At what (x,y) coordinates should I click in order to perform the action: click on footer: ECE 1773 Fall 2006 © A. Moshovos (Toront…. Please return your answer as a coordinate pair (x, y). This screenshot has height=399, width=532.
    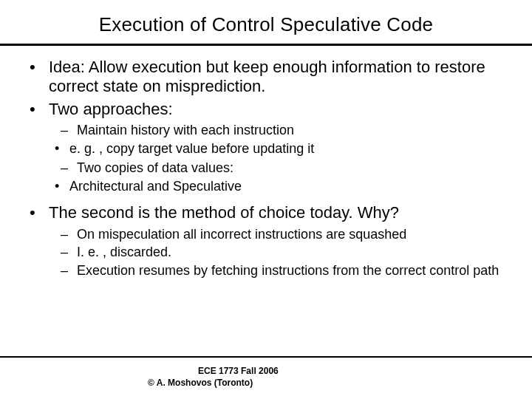
    Looking at the image, I should click on (266, 377).